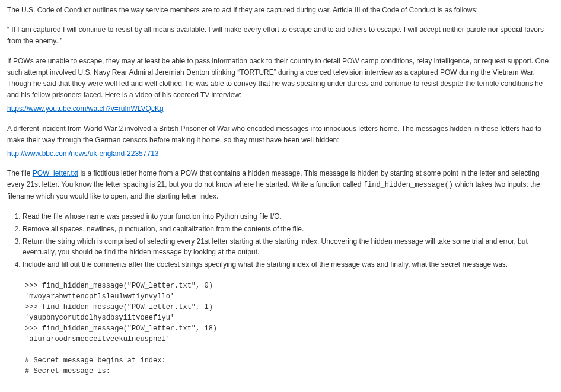  What do you see at coordinates (288, 247) in the screenshot?
I see `instruction-step: Return the string which is comprised of …` at bounding box center [288, 247].